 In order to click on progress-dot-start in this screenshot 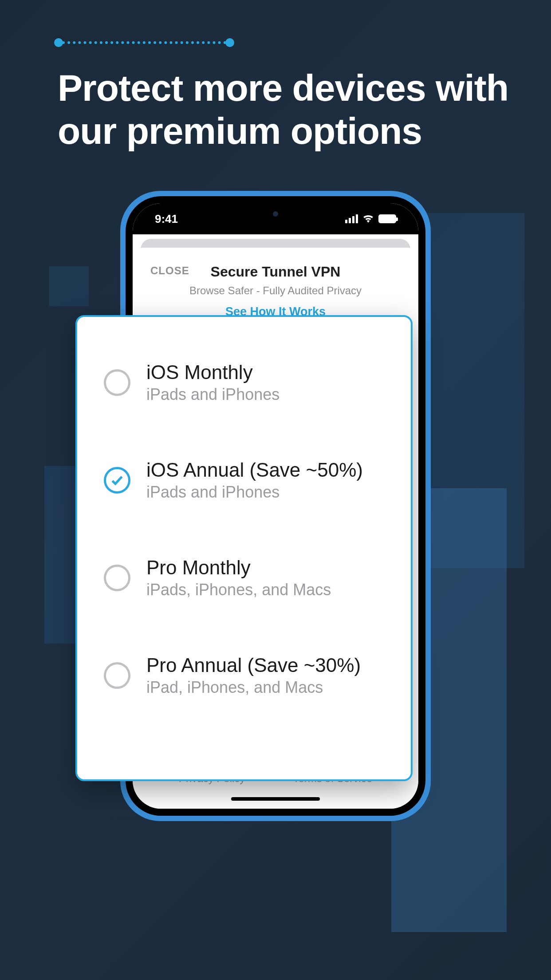, I will do `click(59, 43)`.